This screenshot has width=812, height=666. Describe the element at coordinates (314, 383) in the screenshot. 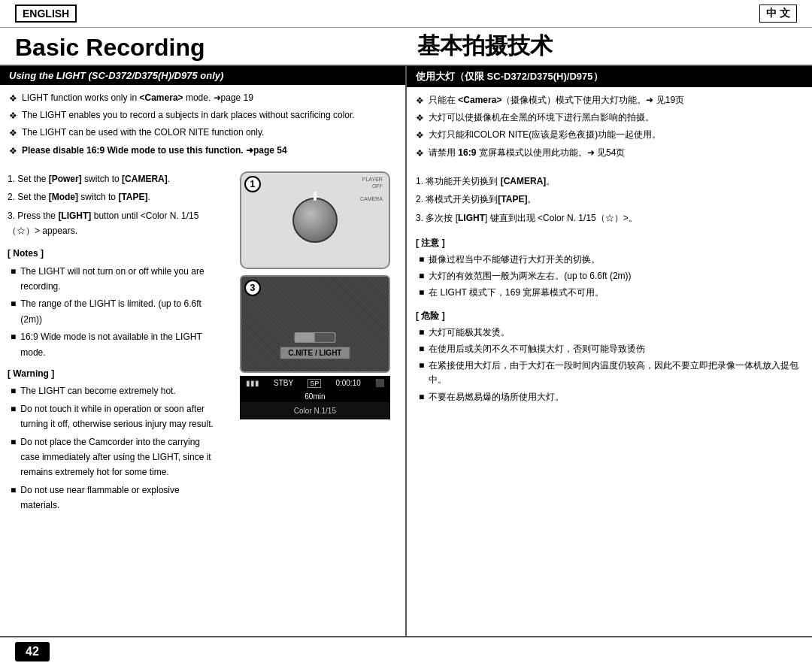

I see `status-sp: SP` at that location.